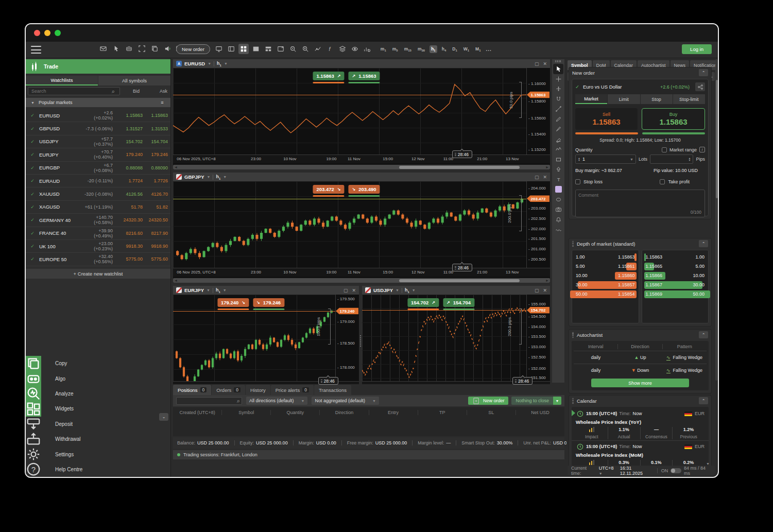  What do you see at coordinates (538, 111) in the screenshot?
I see `price-axis: 1.160001.158001.156001.154001.152001.158…` at bounding box center [538, 111].